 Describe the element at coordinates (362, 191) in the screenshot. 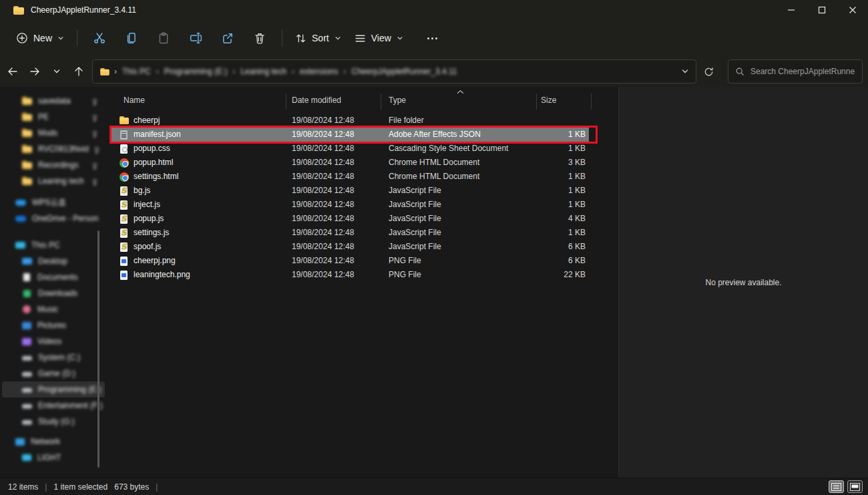

I see `table-row: bg.js 19/08/2024 12:48 JavaScript File 1…` at that location.